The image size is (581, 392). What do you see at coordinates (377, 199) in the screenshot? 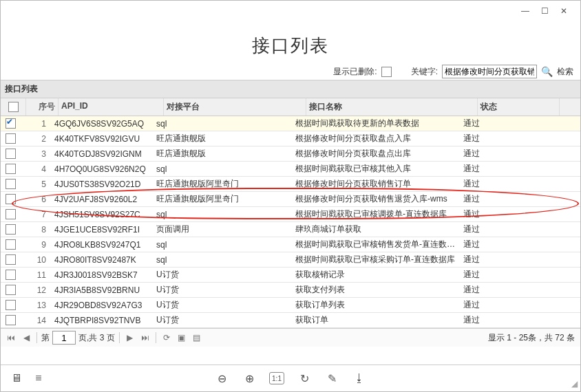
I see `cell-interface-name: 根据修改时间分页获取销售退货入库-wms` at bounding box center [377, 199].